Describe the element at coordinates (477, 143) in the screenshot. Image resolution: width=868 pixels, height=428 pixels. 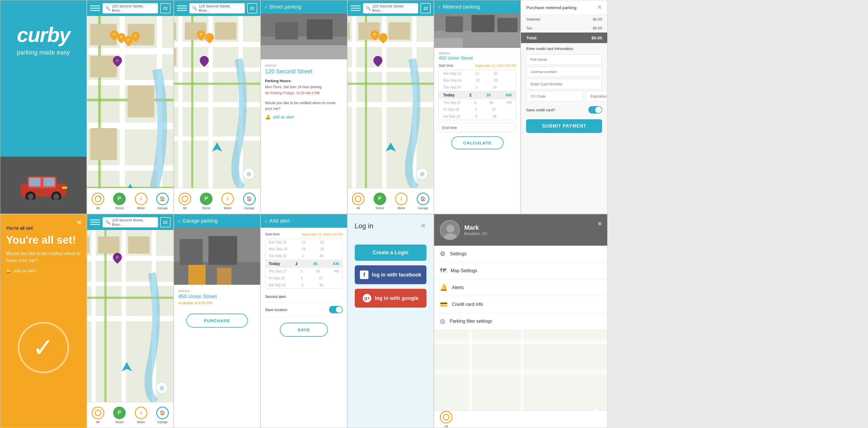
I see `calculate-btn: CALCULATE` at that location.